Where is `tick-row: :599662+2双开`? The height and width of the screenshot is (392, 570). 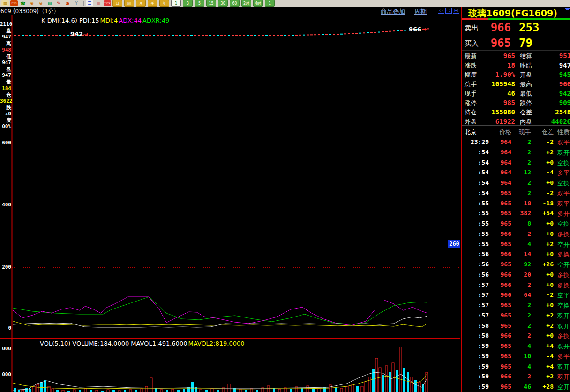
tick-row: :599662+2双开 is located at coordinates (516, 377).